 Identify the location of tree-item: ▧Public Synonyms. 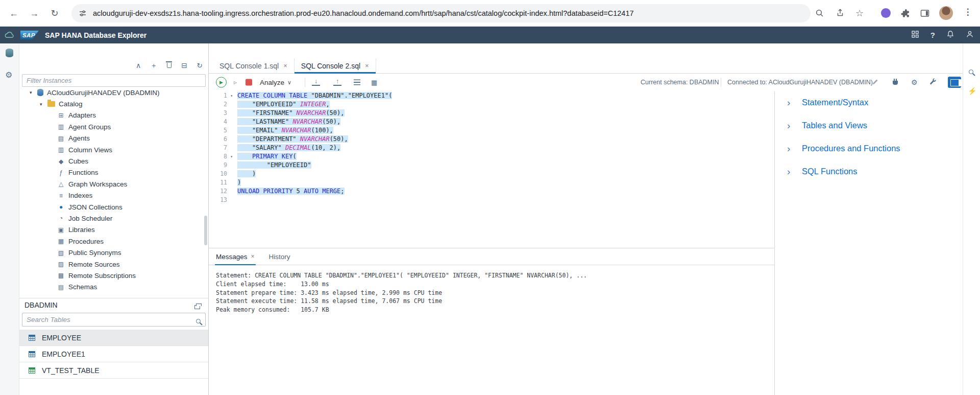
(114, 252).